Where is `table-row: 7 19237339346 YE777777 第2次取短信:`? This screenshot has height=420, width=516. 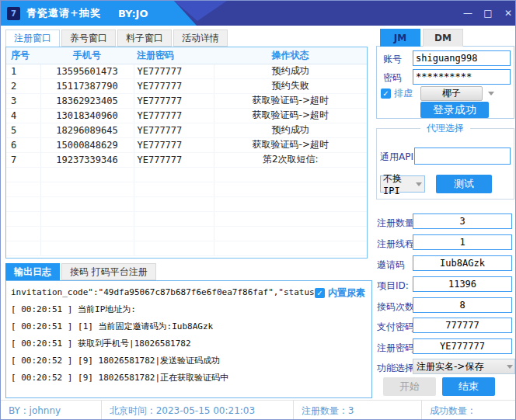
table-row: 7 19237339346 YE777777 第2次取短信: is located at coordinates (187, 160).